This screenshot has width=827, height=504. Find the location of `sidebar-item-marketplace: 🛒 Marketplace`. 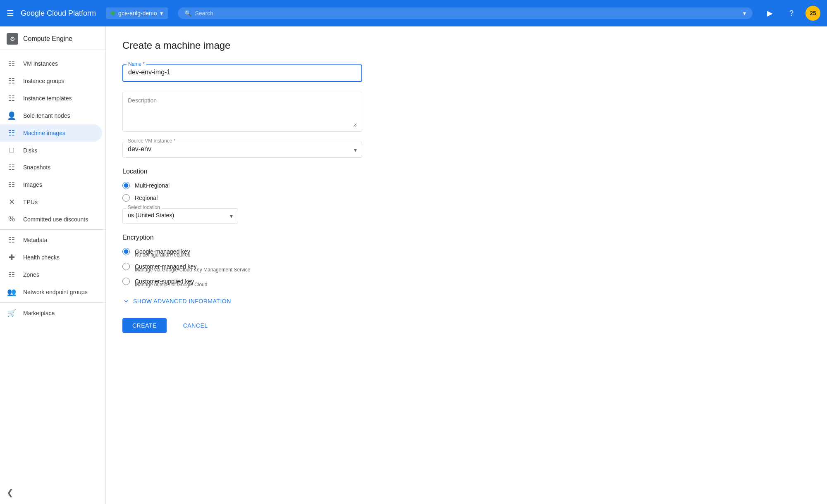

sidebar-item-marketplace: 🛒 Marketplace is located at coordinates (51, 313).